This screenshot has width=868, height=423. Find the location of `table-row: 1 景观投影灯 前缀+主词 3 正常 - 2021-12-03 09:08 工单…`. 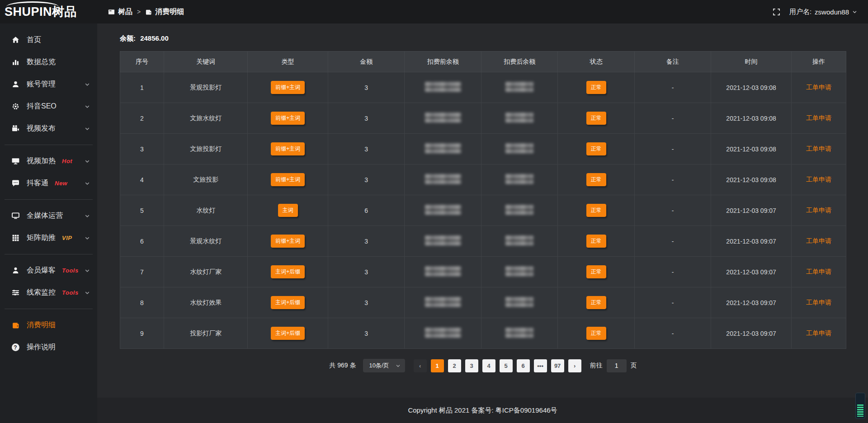

table-row: 1 景观投影灯 前缀+主词 3 正常 - 2021-12-03 09:08 工单… is located at coordinates (483, 88).